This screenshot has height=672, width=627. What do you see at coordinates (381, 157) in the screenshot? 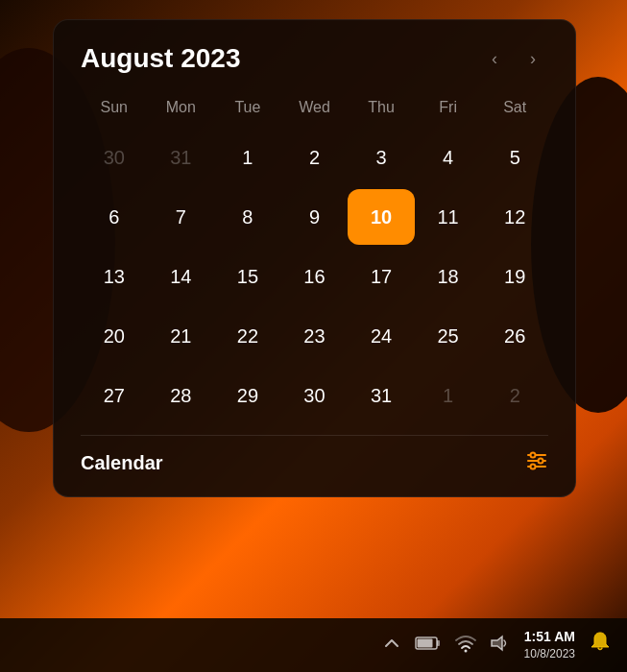
I see `day-cell: 3` at bounding box center [381, 157].